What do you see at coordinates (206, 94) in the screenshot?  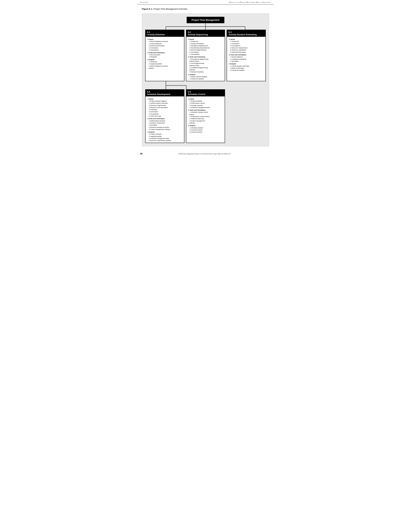 I see `box-6-5-title: Schedule Control` at bounding box center [206, 94].